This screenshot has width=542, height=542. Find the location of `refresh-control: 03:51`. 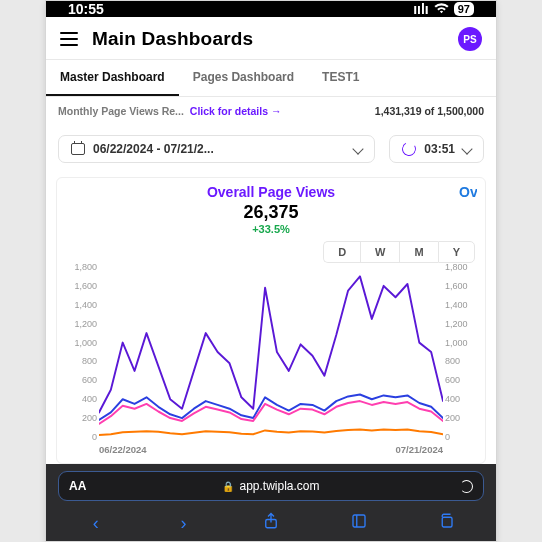

refresh-control: 03:51 is located at coordinates (436, 149).